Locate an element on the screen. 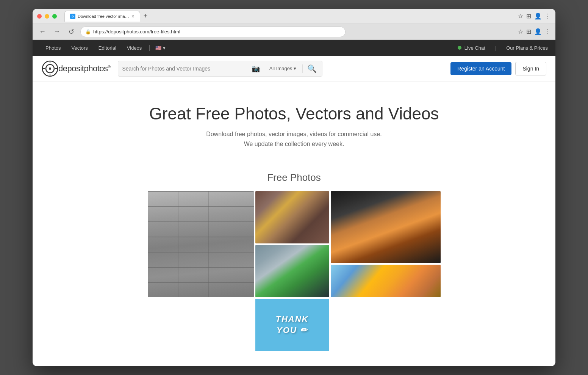  photo-coffee is located at coordinates (292, 217).